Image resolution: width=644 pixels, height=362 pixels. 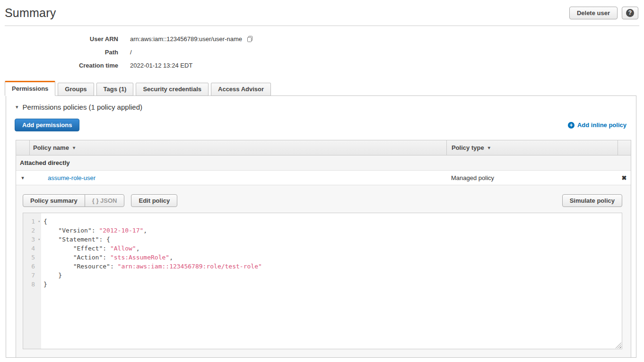 What do you see at coordinates (322, 51) in the screenshot?
I see `user-details: User ARNarn:aws:iam::123456789:user/user…` at bounding box center [322, 51].